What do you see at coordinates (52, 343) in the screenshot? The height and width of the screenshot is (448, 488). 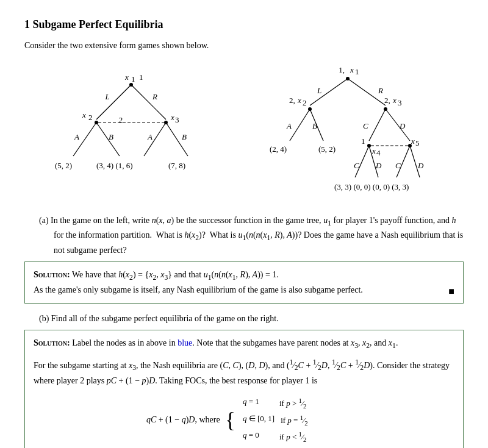 I see `solution-b-title: Solution:` at bounding box center [52, 343].